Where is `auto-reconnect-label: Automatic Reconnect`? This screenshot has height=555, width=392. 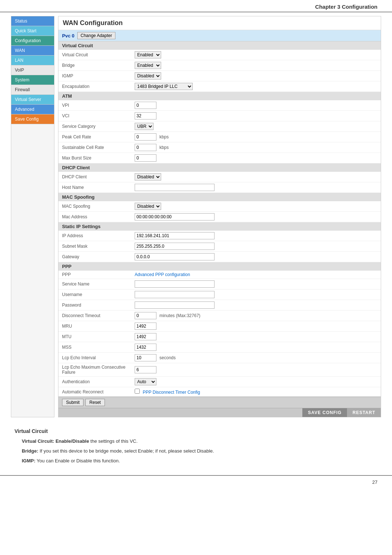
auto-reconnect-label: Automatic Reconnect is located at coordinates (95, 392).